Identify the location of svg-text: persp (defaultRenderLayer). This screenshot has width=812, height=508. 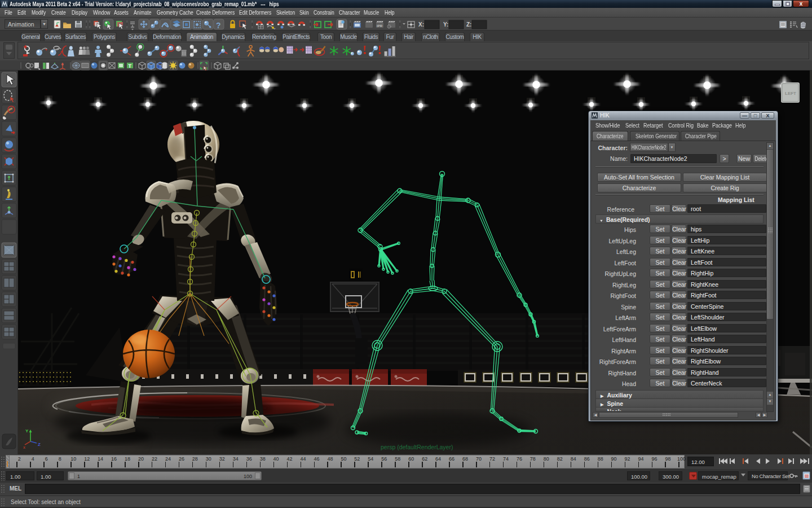
(417, 447).